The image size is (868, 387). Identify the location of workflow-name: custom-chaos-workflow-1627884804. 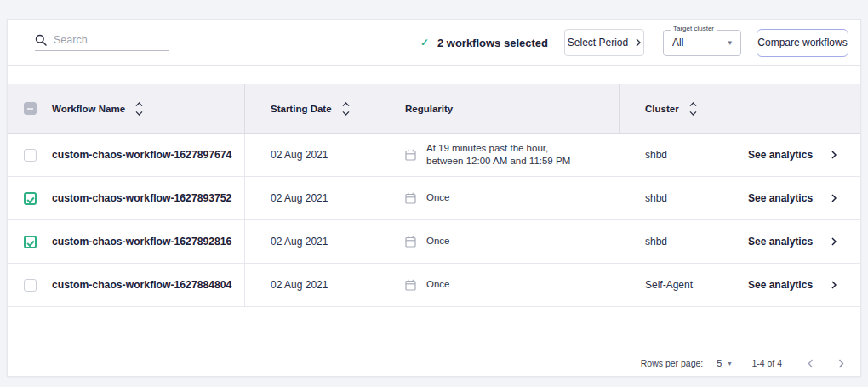
(141, 285).